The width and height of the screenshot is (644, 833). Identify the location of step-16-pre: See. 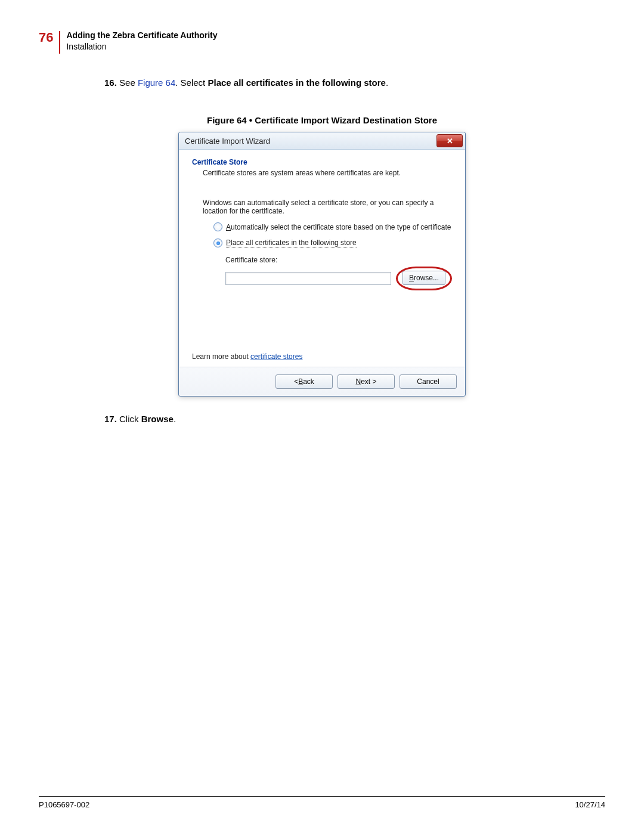
(129, 82).